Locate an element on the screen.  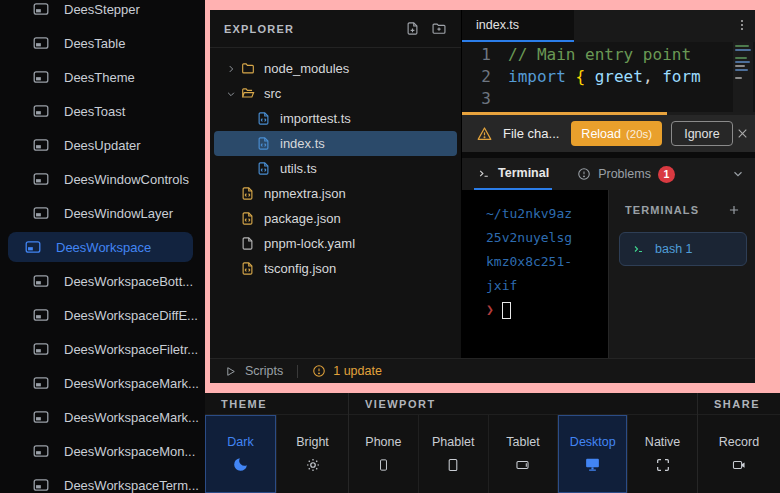
sidebar-item-label: DeesWorkspaceDiffE... is located at coordinates (131, 316).